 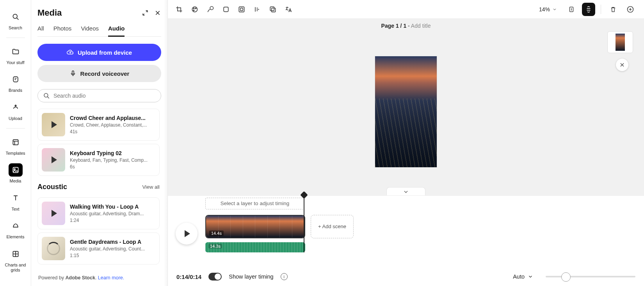 What do you see at coordinates (215, 277) in the screenshot?
I see `layer-timing-toggle` at bounding box center [215, 277].